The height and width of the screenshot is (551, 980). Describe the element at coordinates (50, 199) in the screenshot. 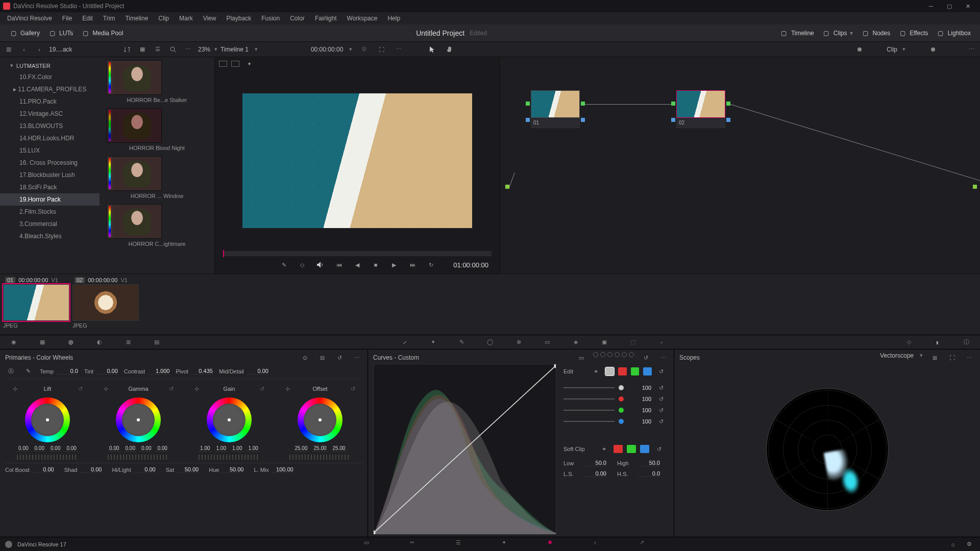

I see `lut-folder-item: 19.Horror Pack` at that location.